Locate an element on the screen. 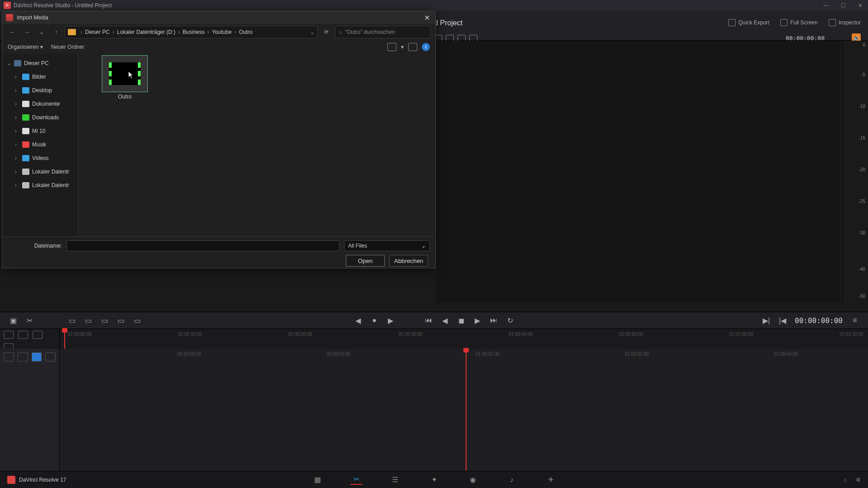 The width and height of the screenshot is (868, 488). full-screen-button: Full Screen is located at coordinates (799, 23).